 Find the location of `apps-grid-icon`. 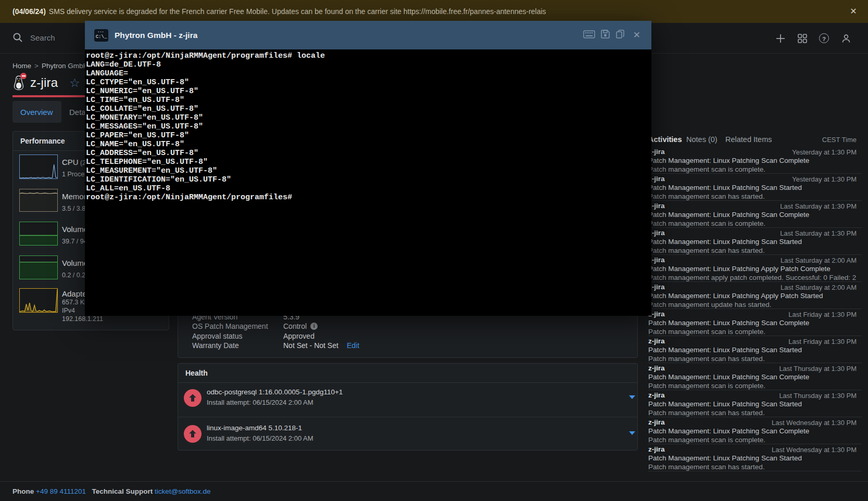

apps-grid-icon is located at coordinates (802, 38).